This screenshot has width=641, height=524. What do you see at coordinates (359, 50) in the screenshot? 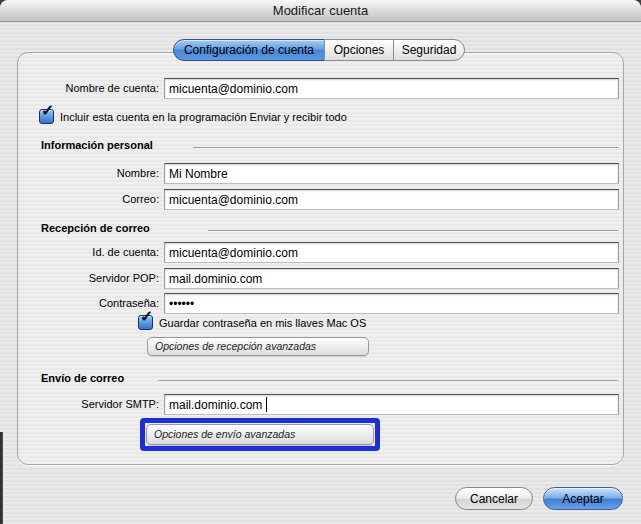
I see `tab-options: Opciones` at bounding box center [359, 50].